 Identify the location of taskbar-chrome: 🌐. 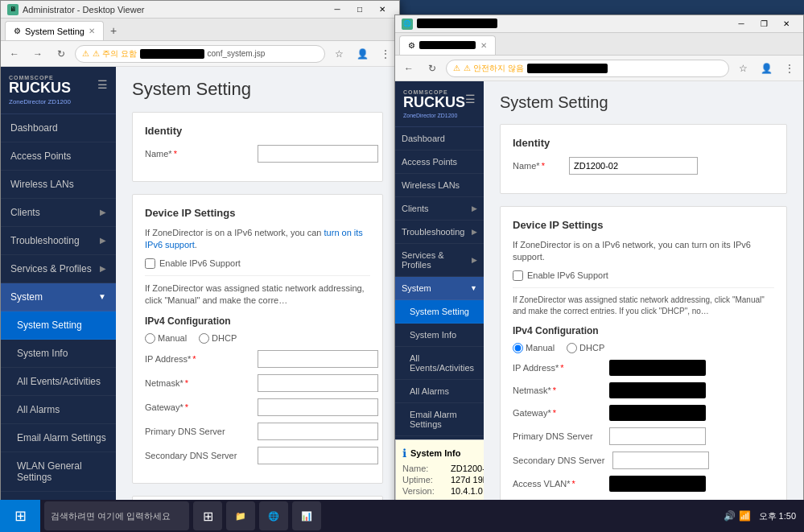
(274, 516).